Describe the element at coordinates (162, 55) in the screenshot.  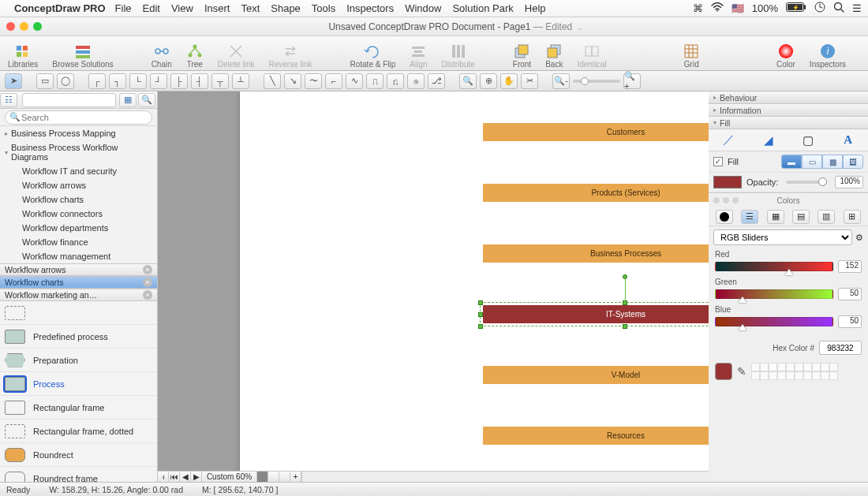
I see `chain-button: Chain` at that location.